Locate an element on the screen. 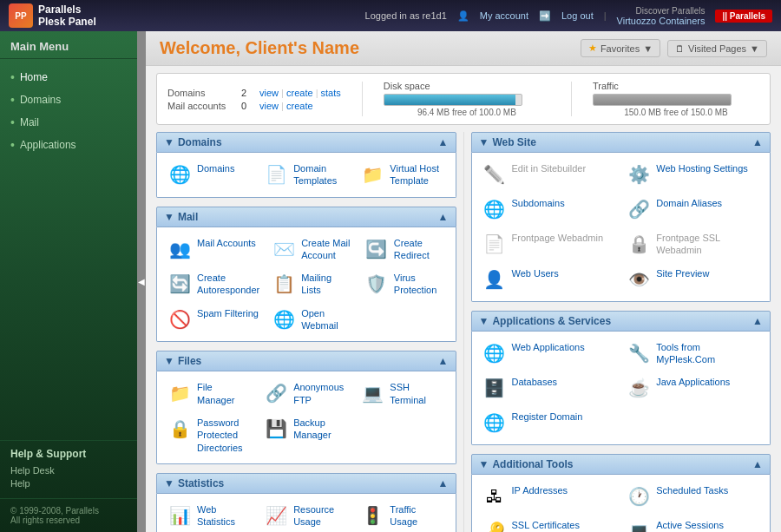  web-users-item: 👤 Web Users is located at coordinates (548, 279).